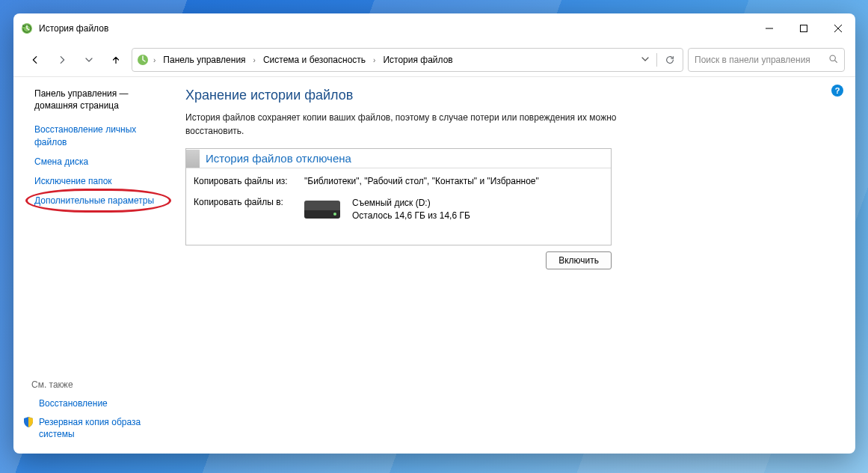 Image resolution: width=868 pixels, height=473 pixels. Describe the element at coordinates (670, 60) in the screenshot. I see `refresh-button` at that location.